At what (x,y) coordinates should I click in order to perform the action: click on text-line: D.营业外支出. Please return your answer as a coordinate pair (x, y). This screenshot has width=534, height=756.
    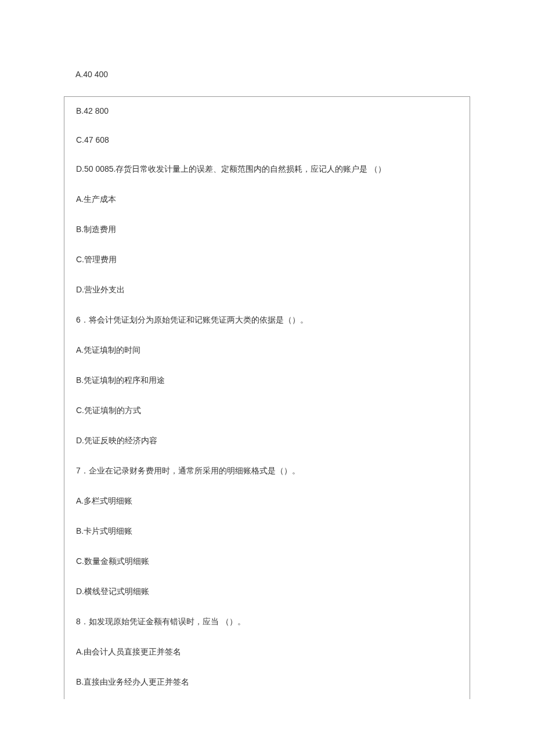
    Looking at the image, I should click on (267, 290).